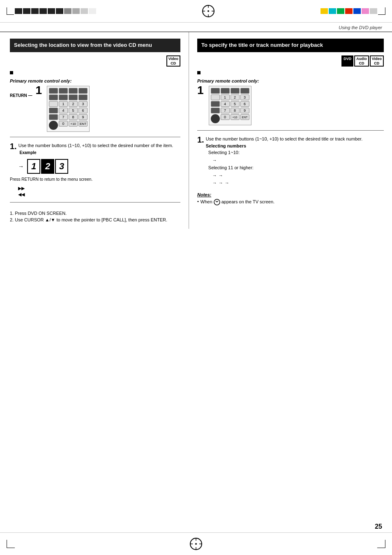  I want to click on example-label: Example, so click(28, 153).